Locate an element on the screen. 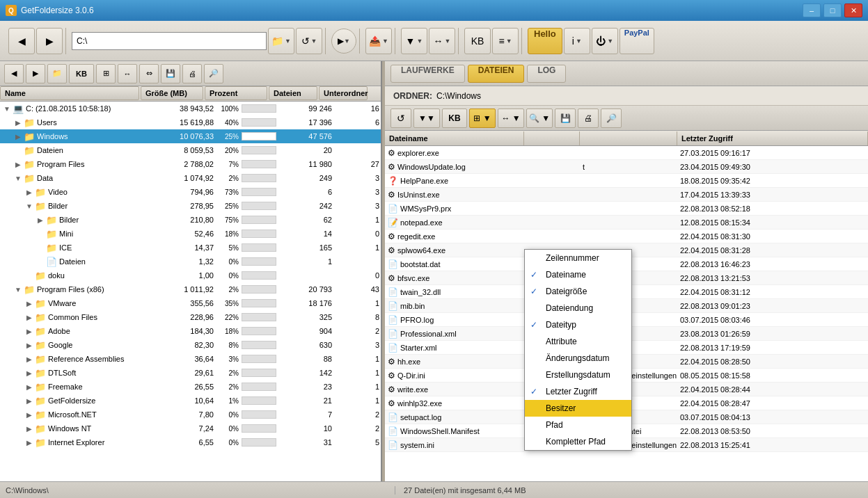 This screenshot has width=868, height=498. left-back-button: ◀ is located at coordinates (14, 74).